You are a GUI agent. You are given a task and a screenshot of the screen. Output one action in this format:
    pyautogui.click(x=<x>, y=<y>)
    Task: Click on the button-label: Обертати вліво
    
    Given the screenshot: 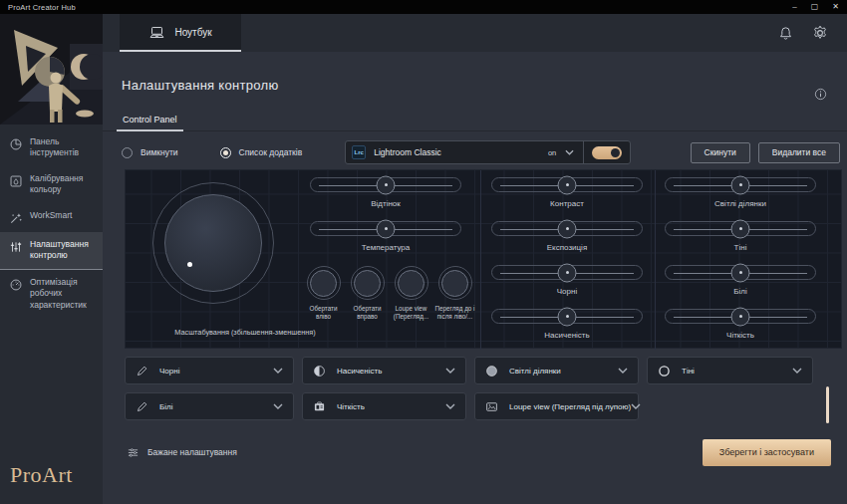 What is the action you would take?
    pyautogui.click(x=323, y=313)
    